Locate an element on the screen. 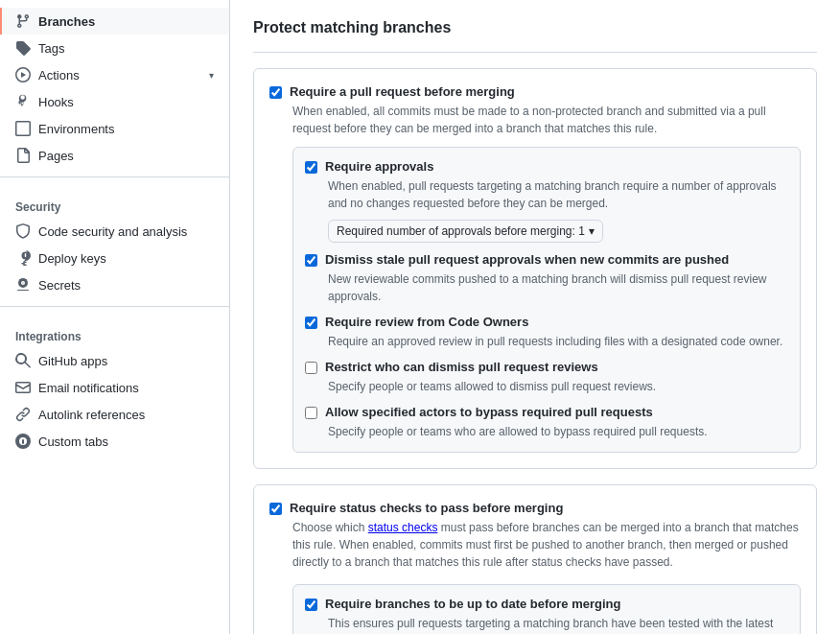 The width and height of the screenshot is (840, 634). option-desc: Specify people or teams who are allowed … is located at coordinates (558, 432).